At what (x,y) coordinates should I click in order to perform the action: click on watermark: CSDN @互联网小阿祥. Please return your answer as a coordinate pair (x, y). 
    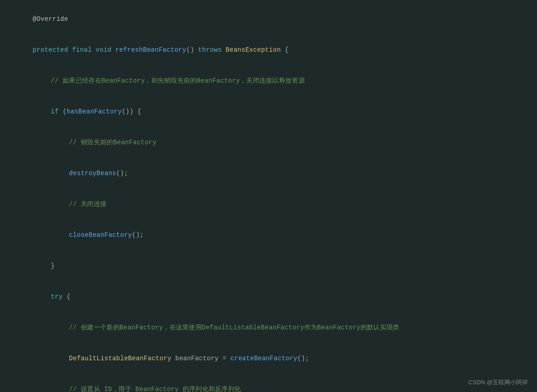
    Looking at the image, I should click on (498, 382).